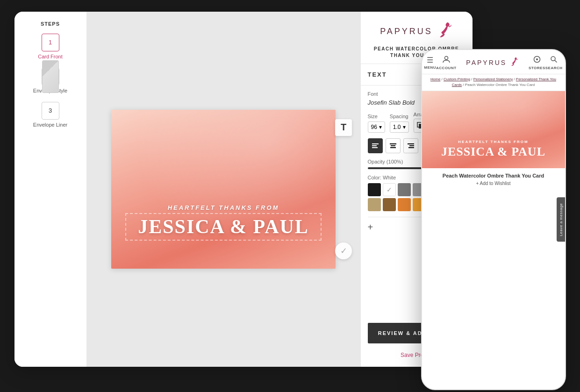 This screenshot has height=392, width=580. I want to click on swatch-orange, so click(404, 205).